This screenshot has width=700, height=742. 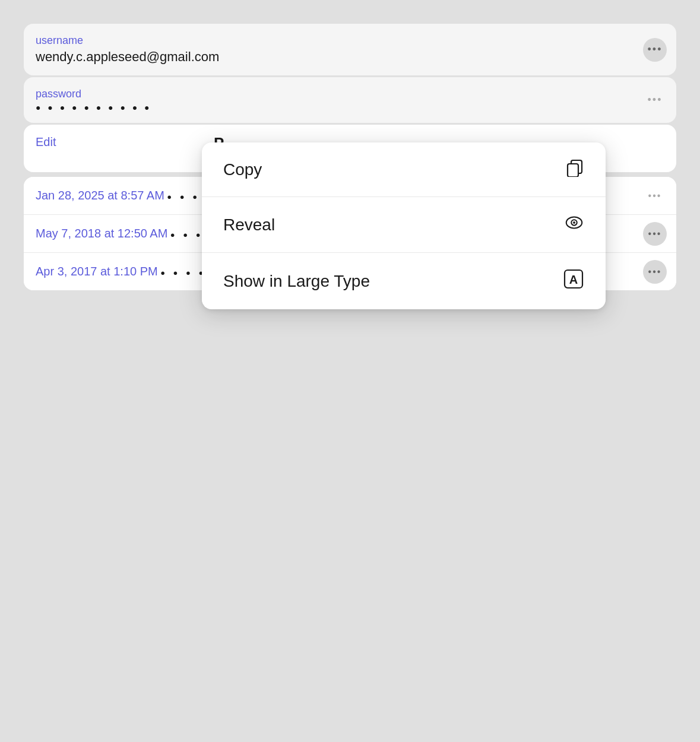 What do you see at coordinates (574, 280) in the screenshot?
I see `svg-text: A` at bounding box center [574, 280].